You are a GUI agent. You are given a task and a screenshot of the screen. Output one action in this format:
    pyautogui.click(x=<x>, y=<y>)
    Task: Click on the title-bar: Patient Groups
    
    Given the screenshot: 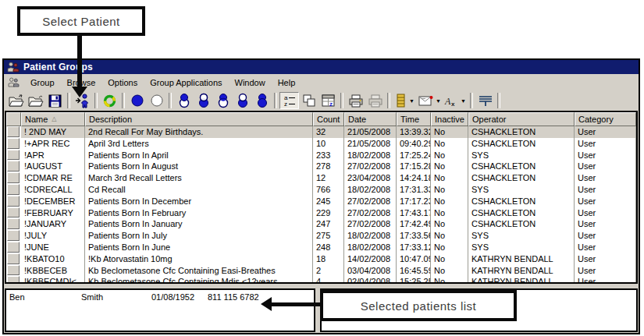 What is the action you would take?
    pyautogui.click(x=322, y=67)
    